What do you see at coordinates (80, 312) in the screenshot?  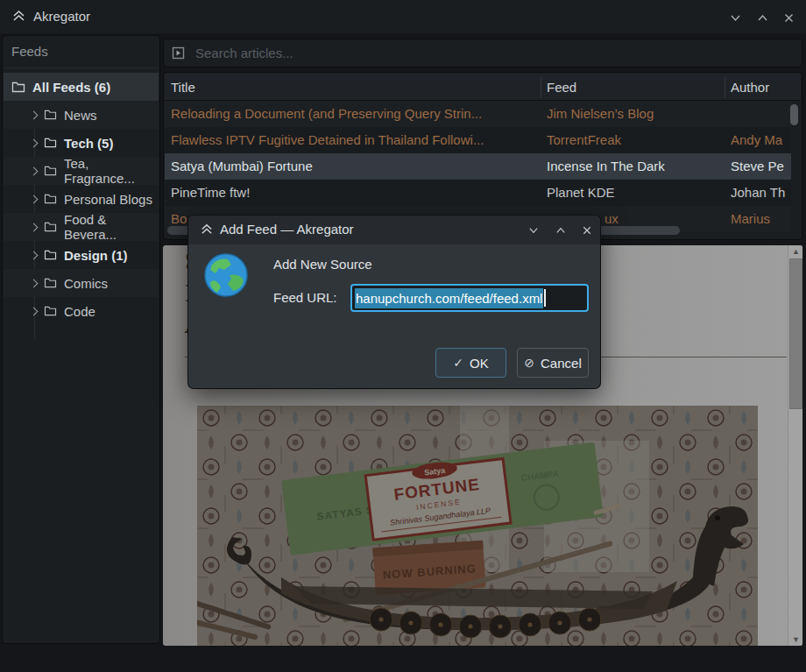 I see `sidebar-item-label: Code` at bounding box center [80, 312].